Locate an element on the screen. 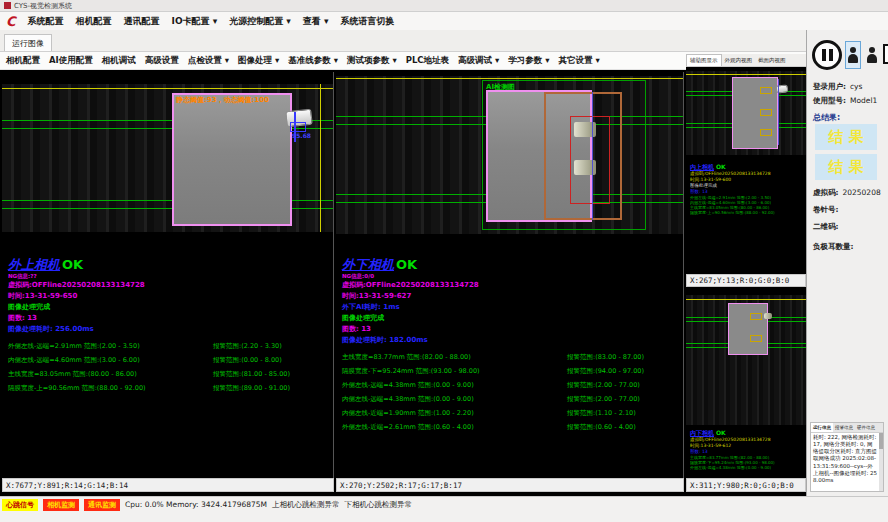 The height and width of the screenshot is (522, 888). negative-tab-count-label: 负极耳数量: is located at coordinates (834, 247).